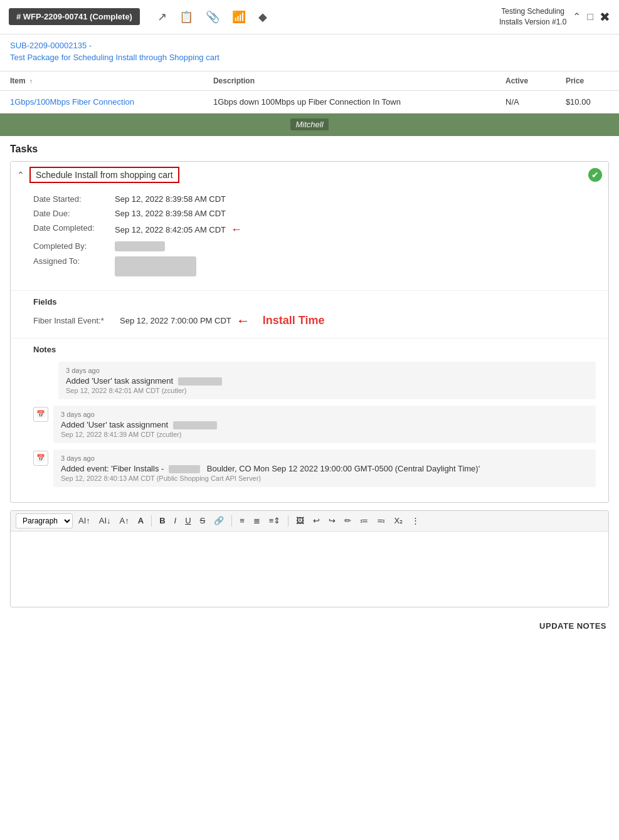  Describe the element at coordinates (310, 239) in the screenshot. I see `task-details: Date Started: Sep 12, 2022 8:39:58 AM CD…` at that location.